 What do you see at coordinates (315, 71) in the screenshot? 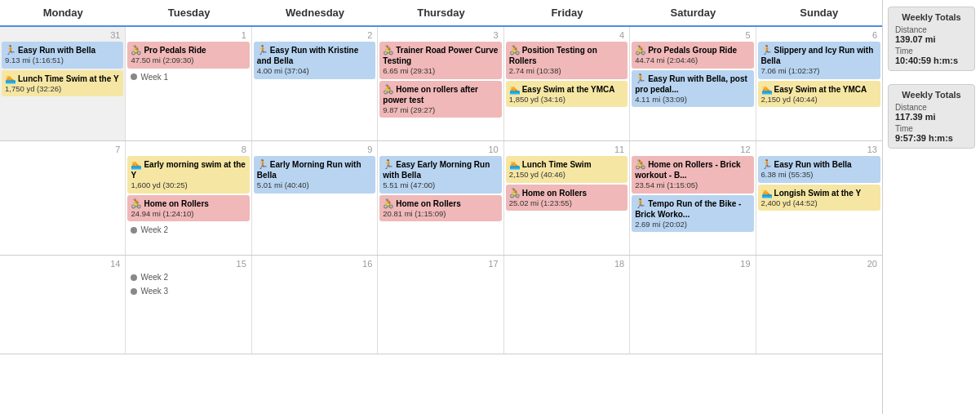
I see `activity-detail: 4.00 mi (37:04)` at bounding box center [315, 71].